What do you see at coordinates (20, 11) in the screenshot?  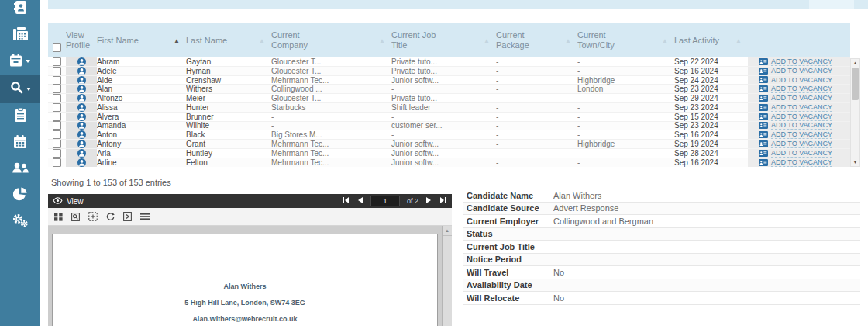 I see `sidebar-item-contacts` at bounding box center [20, 11].